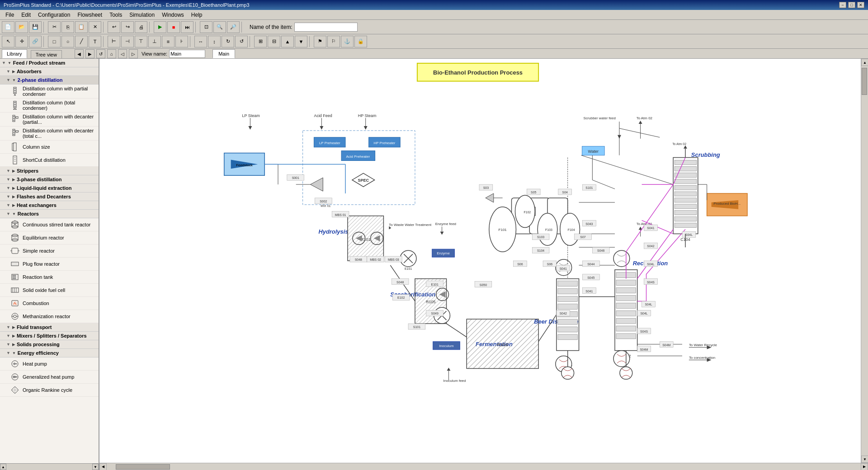 Image resolution: width=868 pixels, height=470 pixels. What do you see at coordinates (182, 42) in the screenshot?
I see `align-bottom-button: ⊦` at bounding box center [182, 42].